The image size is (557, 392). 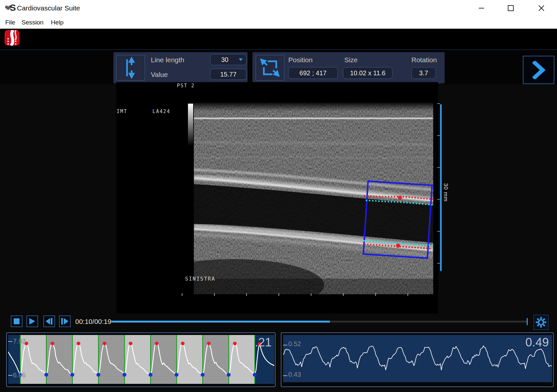 What do you see at coordinates (180, 68) in the screenshot?
I see `line-length-panel: Line length 30 Value 15.77` at bounding box center [180, 68].